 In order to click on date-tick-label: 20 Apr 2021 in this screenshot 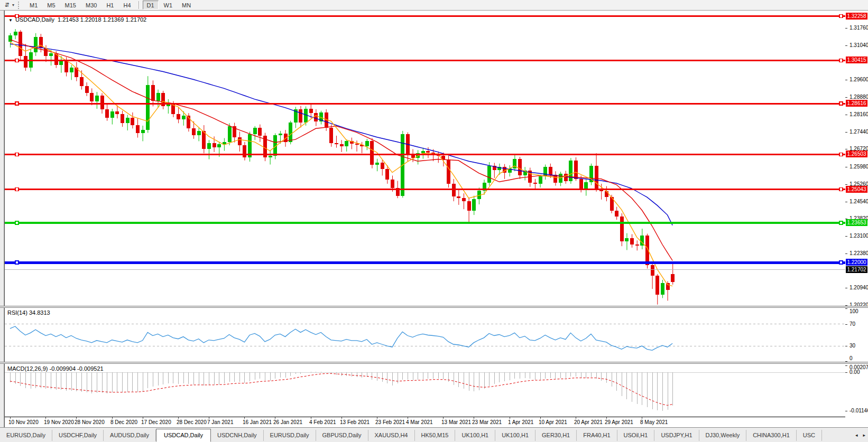, I will do `click(588, 422)`.